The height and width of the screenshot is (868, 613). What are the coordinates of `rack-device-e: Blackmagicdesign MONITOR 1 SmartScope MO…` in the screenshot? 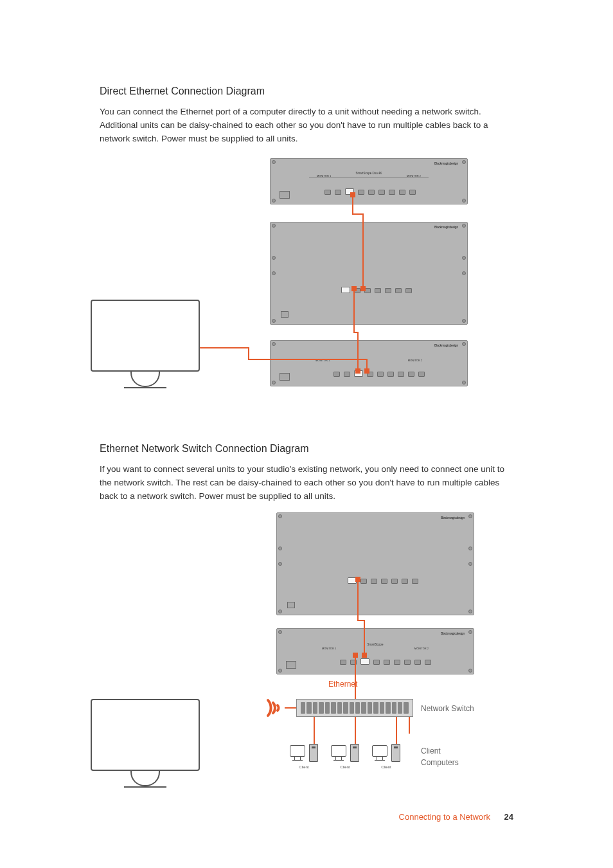 It's located at (375, 651).